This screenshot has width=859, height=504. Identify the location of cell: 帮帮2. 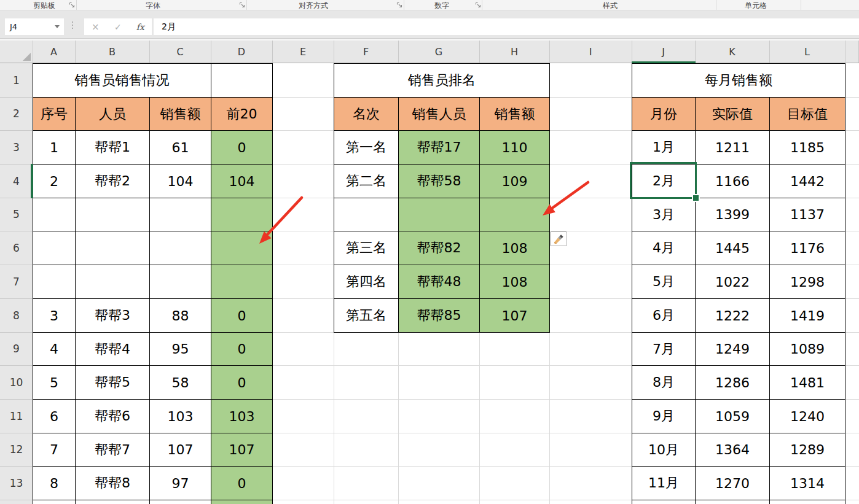
(112, 181).